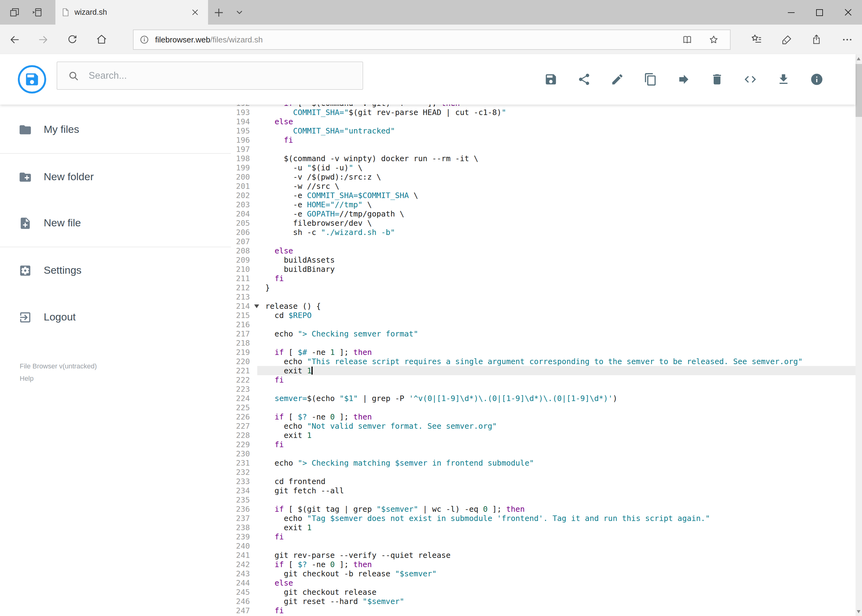 The image size is (862, 616). Describe the element at coordinates (432, 39) in the screenshot. I see `address-bar: filebrowser.web/files/wizard.sh` at that location.